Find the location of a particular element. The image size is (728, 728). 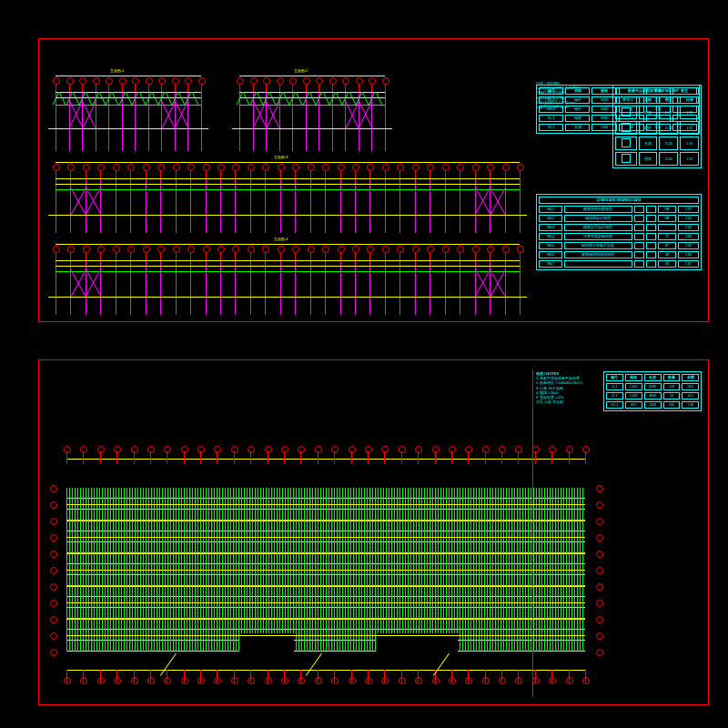

td: 2.07 is located at coordinates (688, 264).